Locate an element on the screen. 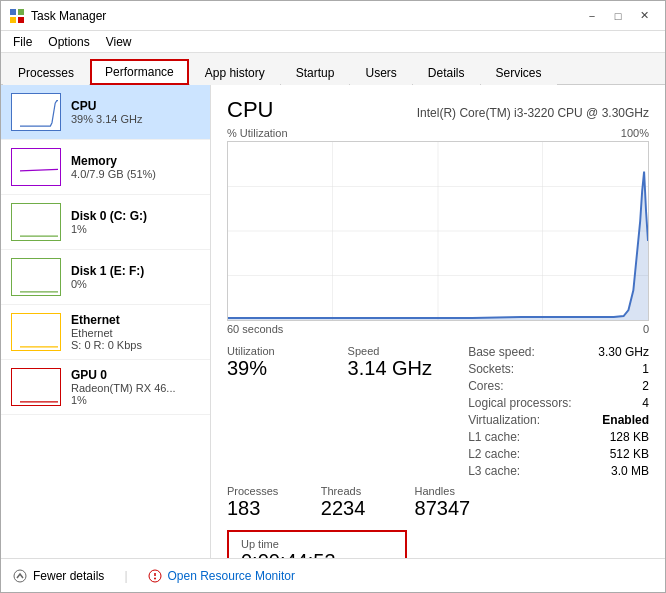 This screenshot has height=593, width=666. disk0-info: Disk 0 (C: G:) 1% is located at coordinates (136, 222).